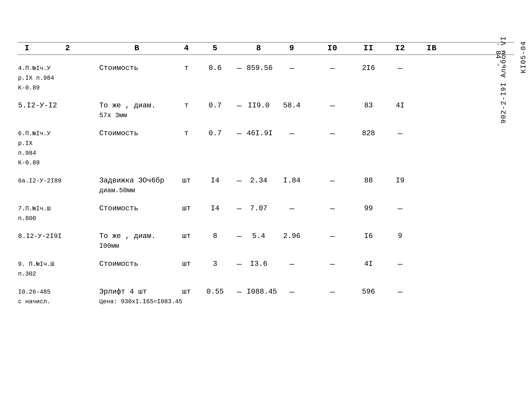 The height and width of the screenshot is (406, 532). What do you see at coordinates (266, 294) in the screenshot?
I see `table-row: I0.26-485с начисл. Эрлифт 4 штЦена: 930х…` at bounding box center [266, 294].